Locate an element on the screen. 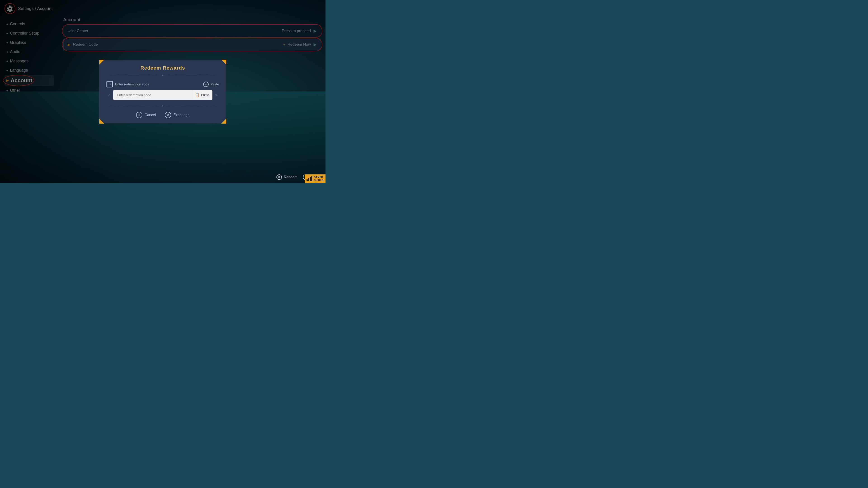  redeem-x-icon: ✕ is located at coordinates (279, 177).